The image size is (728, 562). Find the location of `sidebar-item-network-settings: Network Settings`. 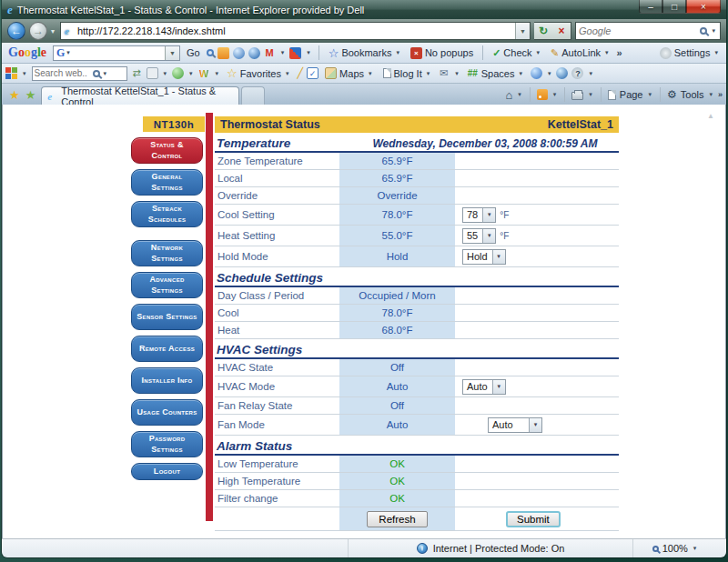

sidebar-item-network-settings: Network Settings is located at coordinates (167, 253).